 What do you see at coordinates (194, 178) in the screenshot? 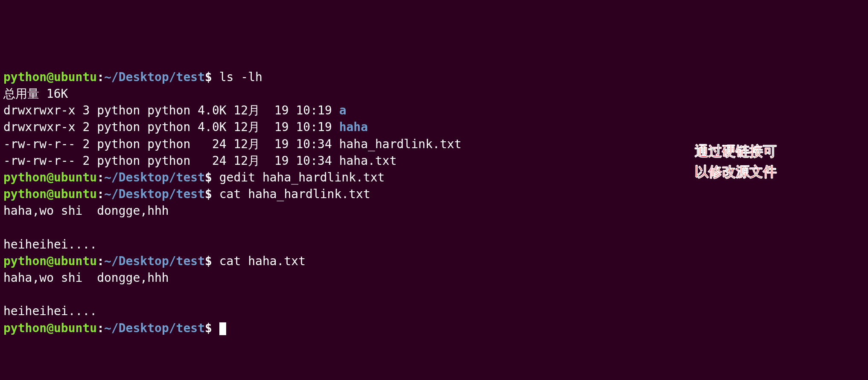
I see `prompt-line-2: python@ubuntu:~/Desktop/test$ gedit haha…` at bounding box center [194, 178].